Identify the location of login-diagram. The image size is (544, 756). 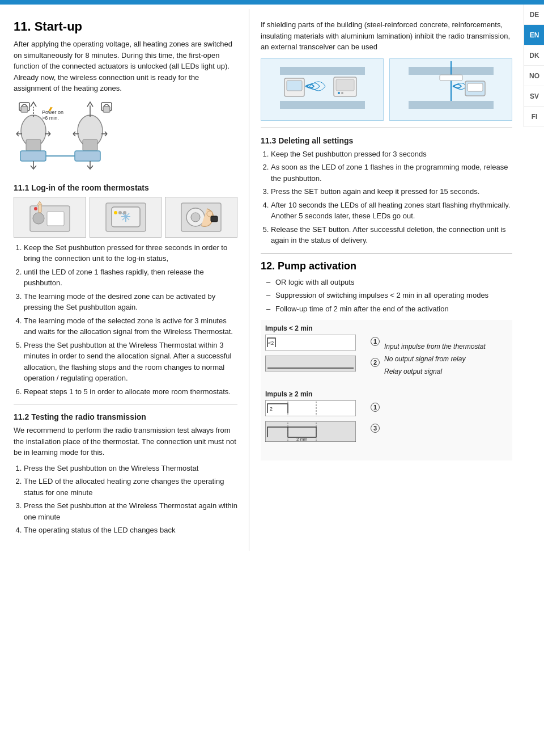
(126, 217).